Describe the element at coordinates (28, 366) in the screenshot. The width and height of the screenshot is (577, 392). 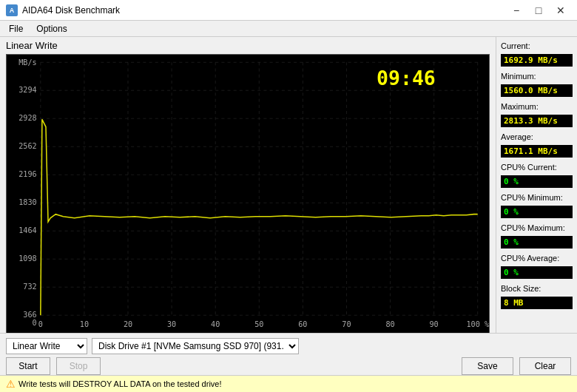
I see `start-button: Start` at that location.